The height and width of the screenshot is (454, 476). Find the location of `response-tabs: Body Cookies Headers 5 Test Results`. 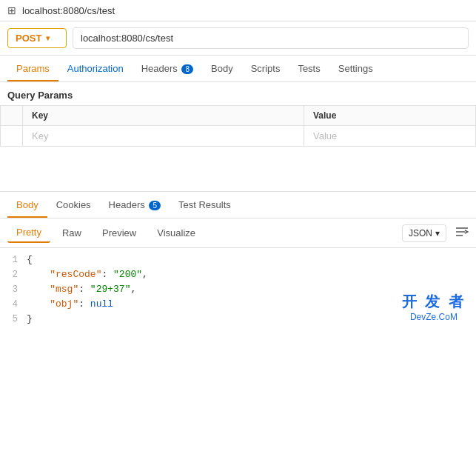

response-tabs: Body Cookies Headers 5 Test Results is located at coordinates (238, 205).